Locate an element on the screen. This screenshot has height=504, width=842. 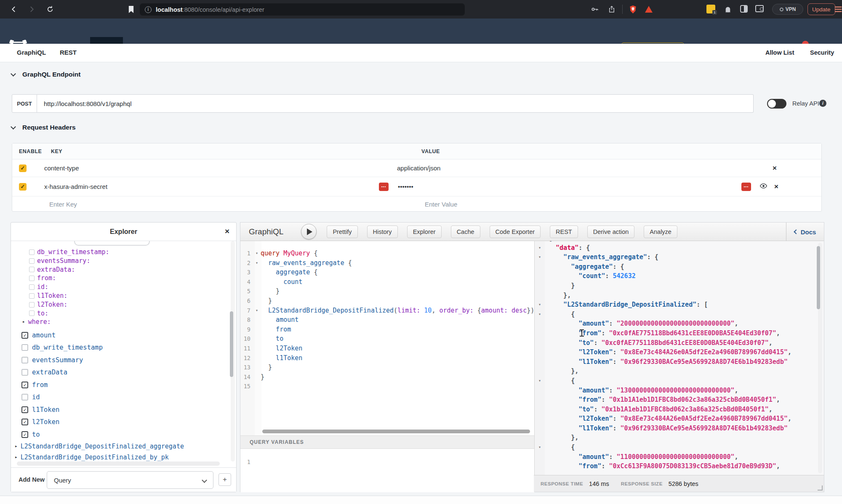
endpoint-url-input: http://localhost:8080/v1/graphql is located at coordinates (395, 103).